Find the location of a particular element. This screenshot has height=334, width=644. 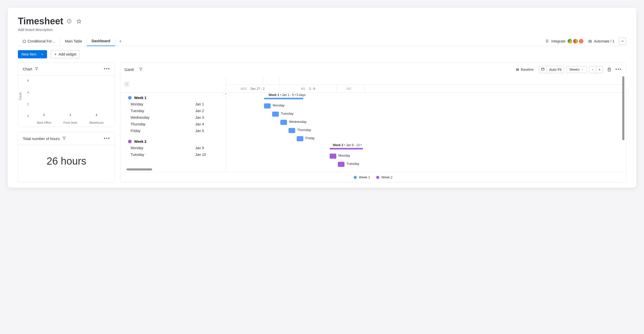

gantt-controls: Baseline Auto Fit Weeks − + is located at coordinates (567, 70).